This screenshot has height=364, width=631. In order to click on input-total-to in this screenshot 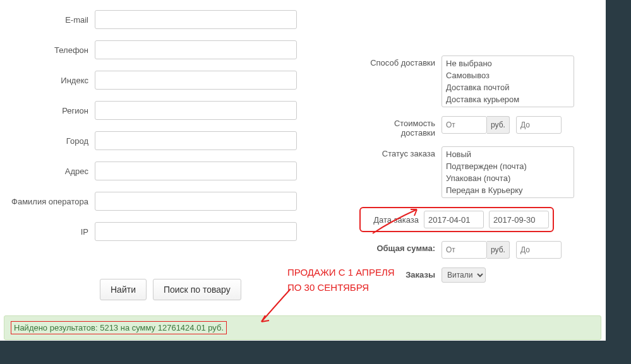, I will do `click(539, 250)`.